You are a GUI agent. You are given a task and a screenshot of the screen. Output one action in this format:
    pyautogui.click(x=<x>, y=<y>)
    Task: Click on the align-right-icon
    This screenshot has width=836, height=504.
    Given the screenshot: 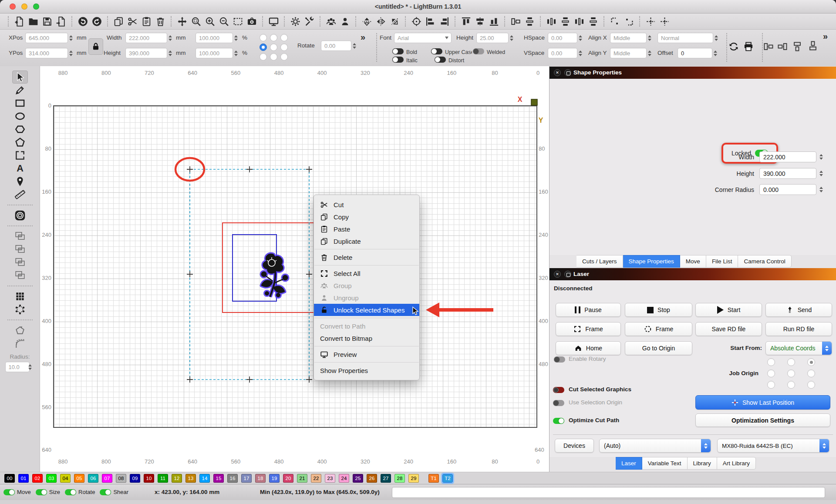 What is the action you would take?
    pyautogui.click(x=444, y=22)
    